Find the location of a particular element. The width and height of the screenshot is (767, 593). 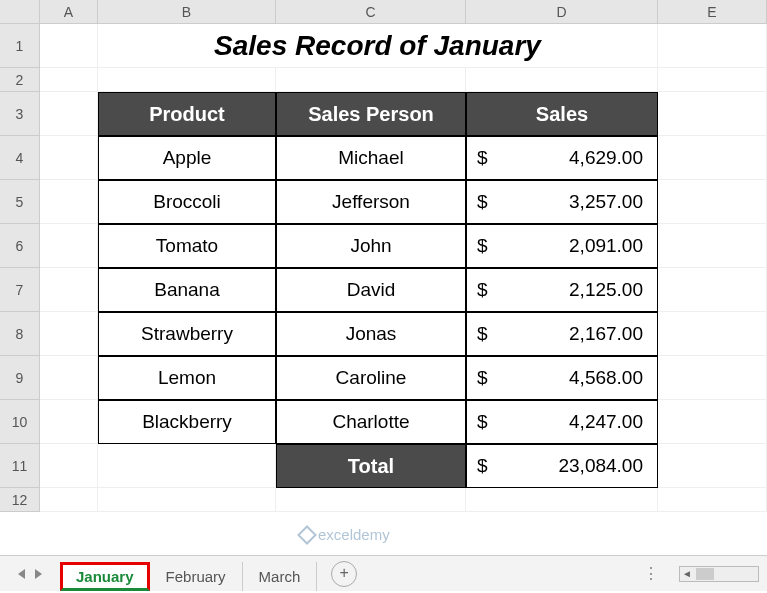

cell-E8 is located at coordinates (712, 334).